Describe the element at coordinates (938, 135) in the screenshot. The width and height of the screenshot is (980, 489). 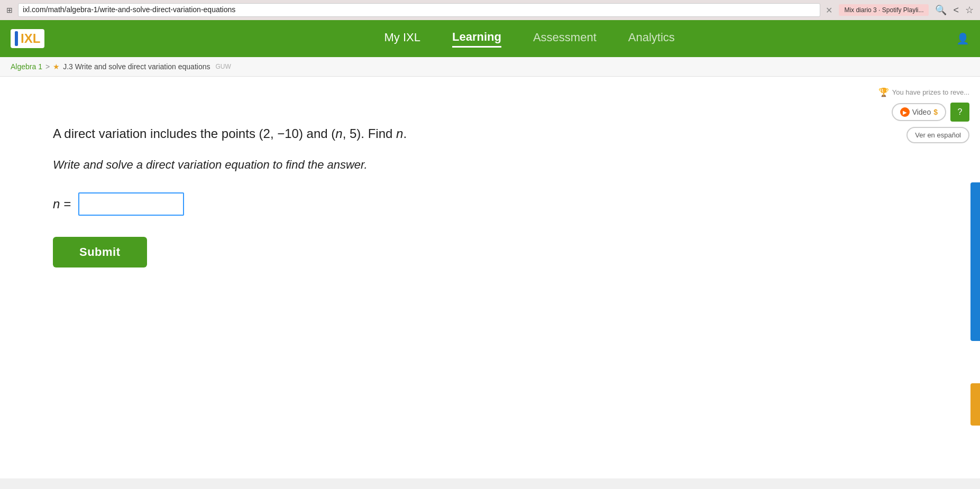
I see `ver-en-espanol-button: Ver en español` at that location.